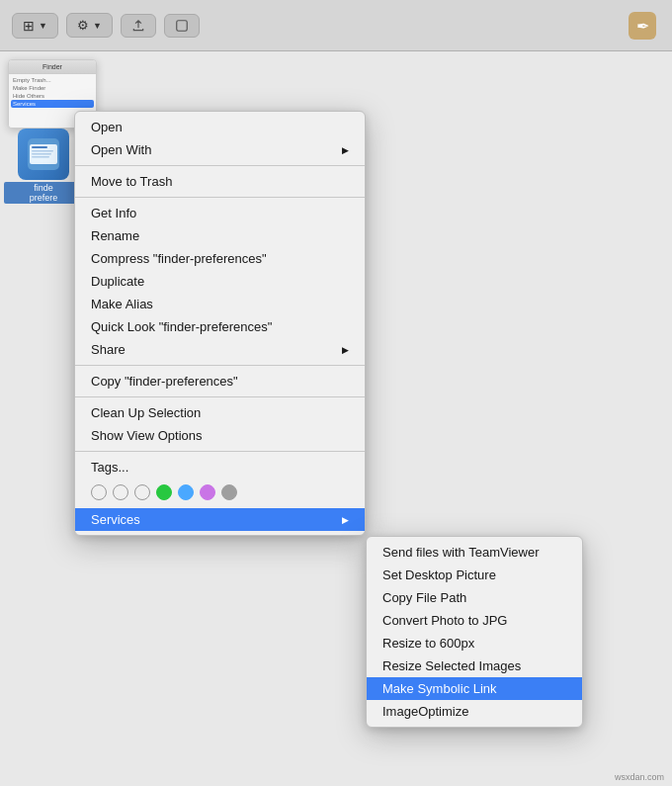  What do you see at coordinates (110, 467) in the screenshot?
I see `menu-item-label: Tags...` at bounding box center [110, 467].